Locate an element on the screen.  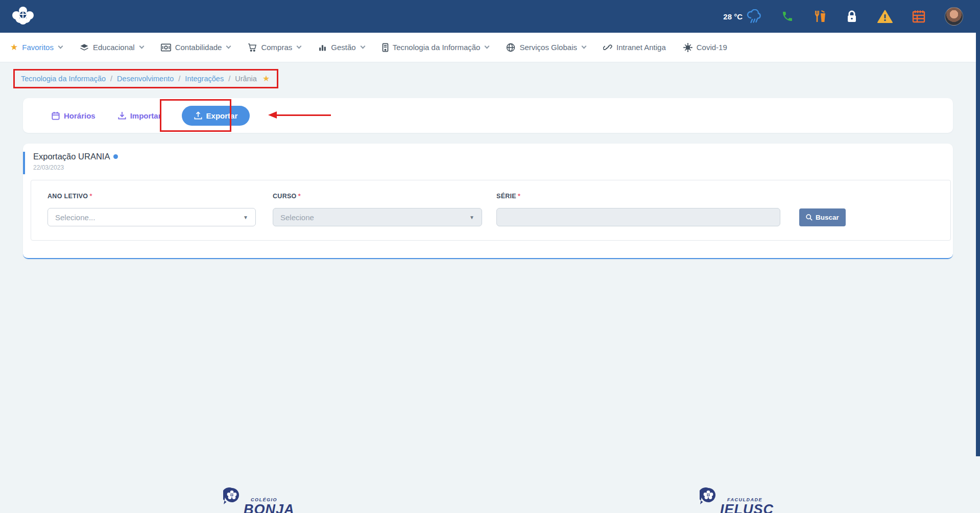
menu-item-covid19: Covid-19 is located at coordinates (705, 48).